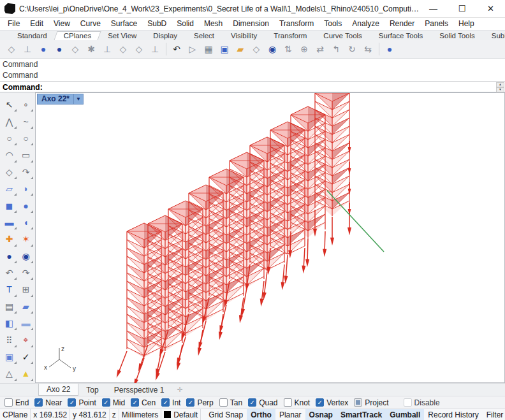 The height and width of the screenshot is (420, 505). What do you see at coordinates (59, 49) in the screenshot?
I see `view-globe-icon: ●` at bounding box center [59, 49].